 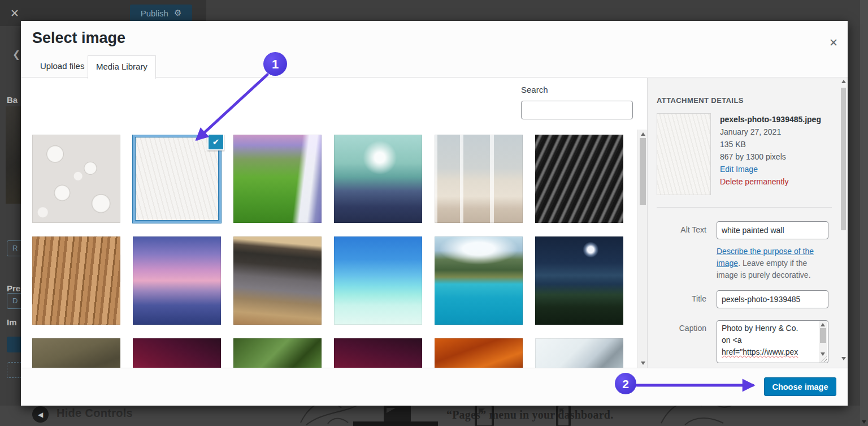 I want to click on back-chevron-icon: ❮, so click(x=16, y=54).